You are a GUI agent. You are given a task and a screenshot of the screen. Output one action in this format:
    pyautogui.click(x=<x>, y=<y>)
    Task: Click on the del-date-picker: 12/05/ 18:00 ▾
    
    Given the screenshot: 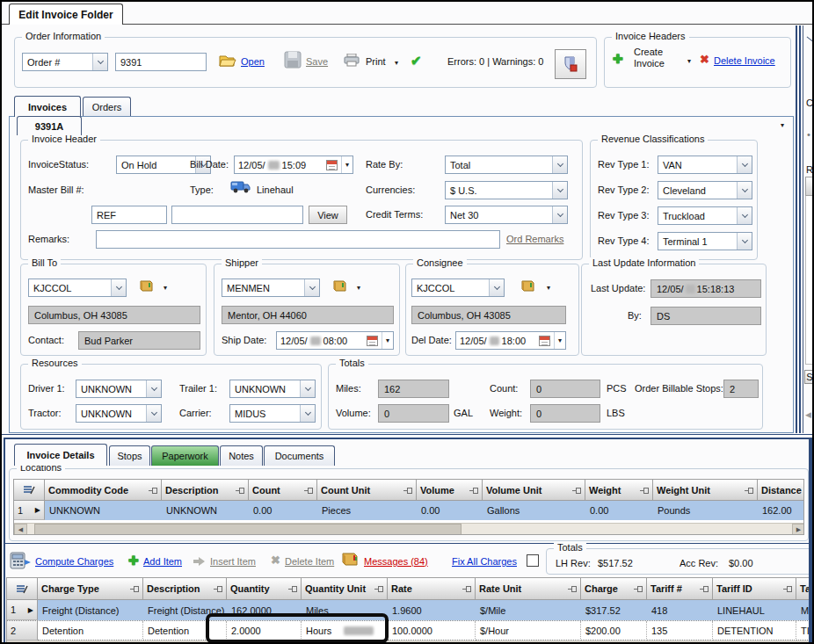 What is the action you would take?
    pyautogui.click(x=511, y=341)
    